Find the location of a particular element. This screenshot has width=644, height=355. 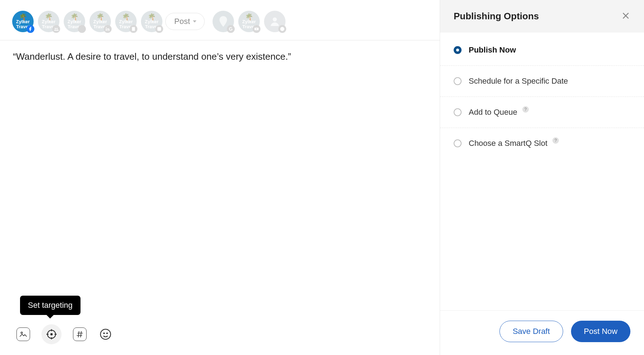

chevron-down-icon is located at coordinates (195, 21).